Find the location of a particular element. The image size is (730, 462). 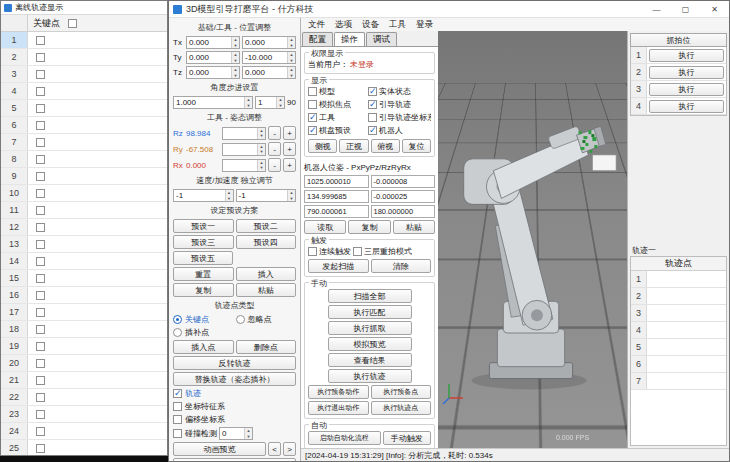

keypoint-row-number: 15 is located at coordinates (14, 278).